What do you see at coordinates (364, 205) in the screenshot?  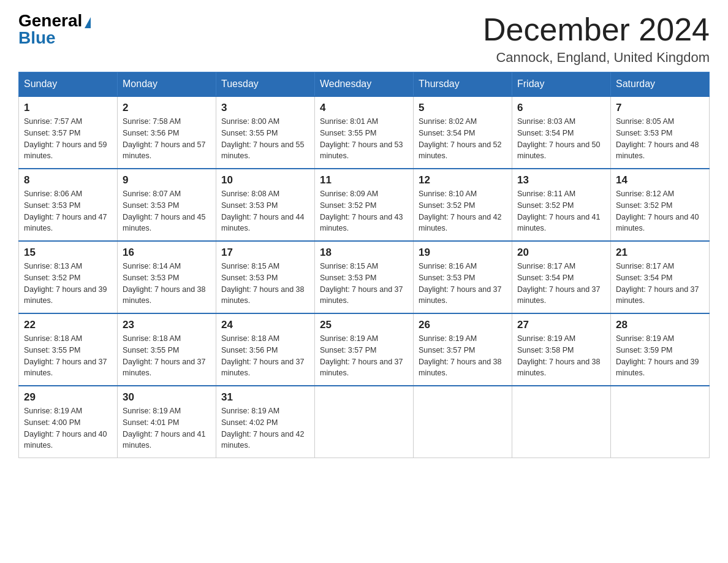 I see `calendar-week-2: 8 Sunrise: 8:06 AMSunset: 3:53 PMDayligh…` at bounding box center [364, 205].